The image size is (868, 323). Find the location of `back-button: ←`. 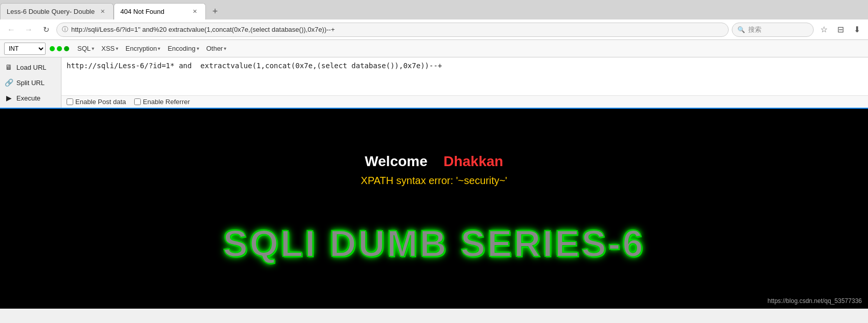

back-button: ← is located at coordinates (11, 30).